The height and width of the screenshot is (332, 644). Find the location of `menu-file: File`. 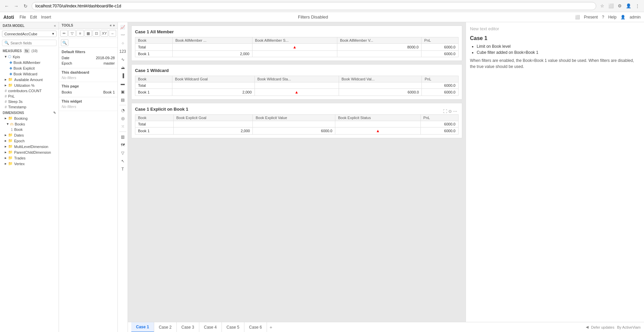

menu-file: File is located at coordinates (23, 17).